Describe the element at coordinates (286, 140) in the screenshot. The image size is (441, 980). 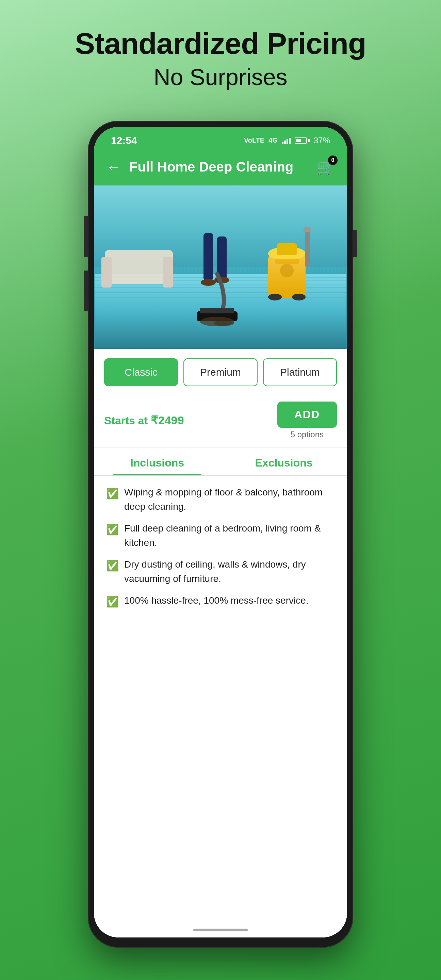
I see `signal-icon` at that location.